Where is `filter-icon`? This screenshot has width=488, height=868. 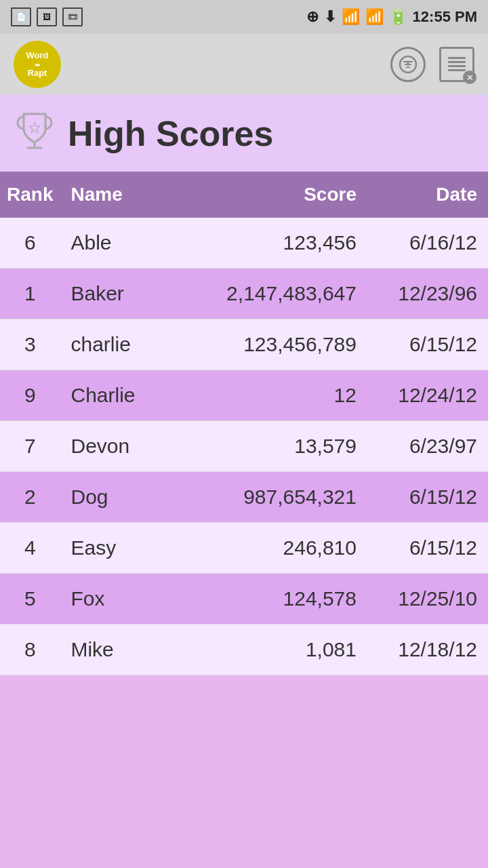
filter-icon is located at coordinates (408, 64).